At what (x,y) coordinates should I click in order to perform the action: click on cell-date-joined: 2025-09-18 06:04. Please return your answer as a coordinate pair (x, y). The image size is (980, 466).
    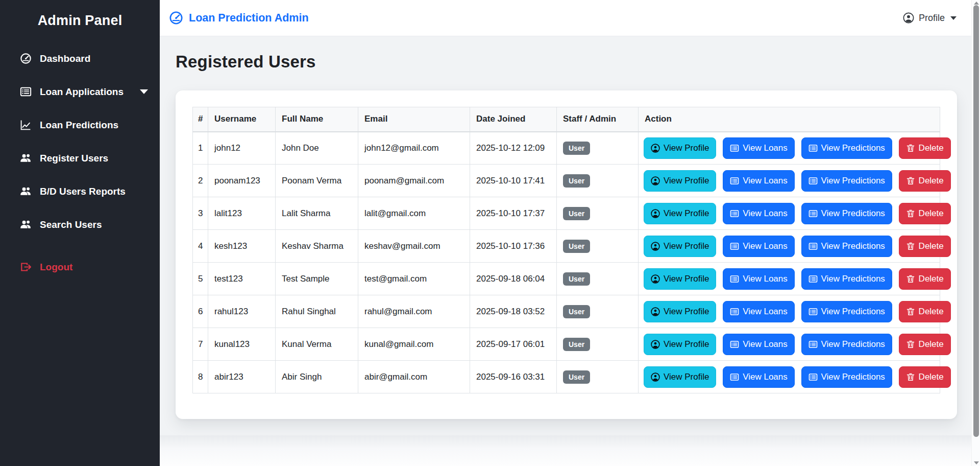
    Looking at the image, I should click on (513, 279).